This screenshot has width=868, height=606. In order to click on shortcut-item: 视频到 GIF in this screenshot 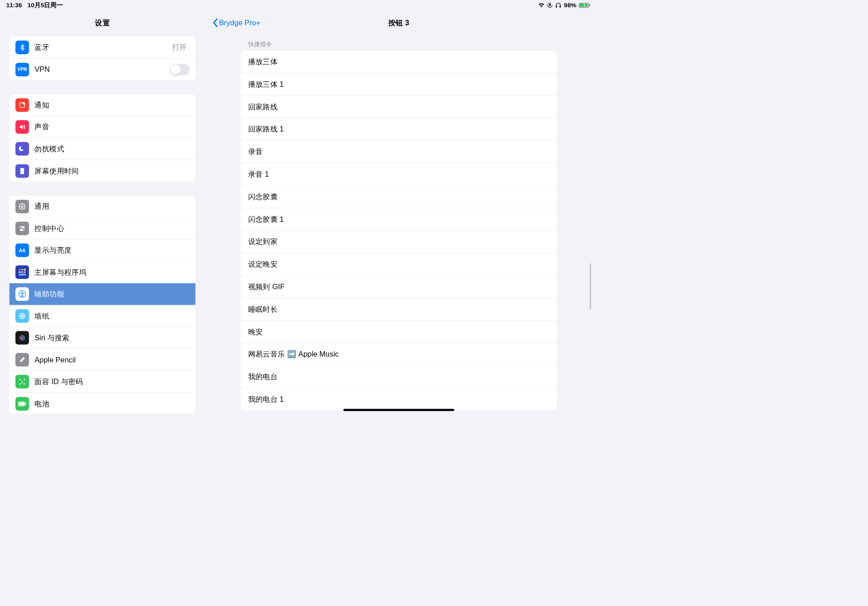, I will do `click(399, 287)`.